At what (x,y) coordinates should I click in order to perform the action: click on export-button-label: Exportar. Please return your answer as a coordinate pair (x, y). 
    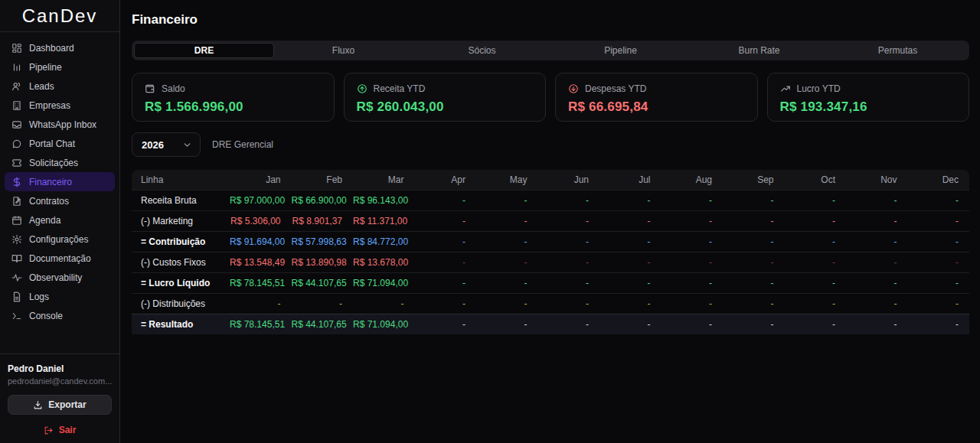
    Looking at the image, I should click on (67, 405).